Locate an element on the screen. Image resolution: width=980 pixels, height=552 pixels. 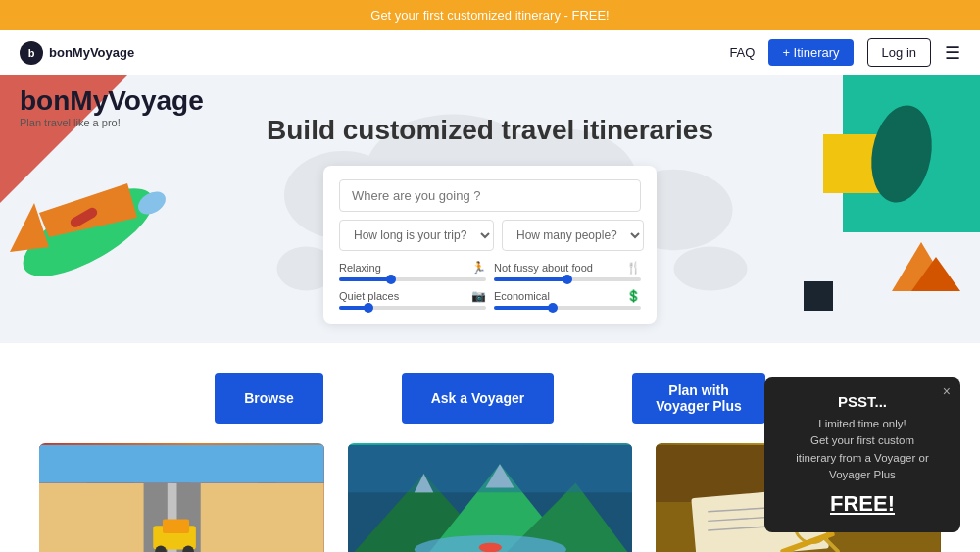
slider-food-icon: 🍴 is located at coordinates (633, 268).